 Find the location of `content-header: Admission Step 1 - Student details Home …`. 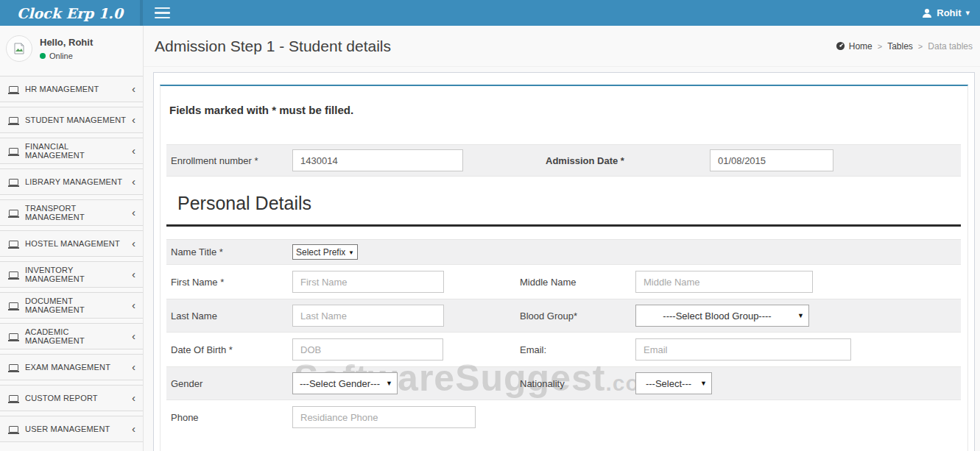

content-header: Admission Step 1 - Student details Home … is located at coordinates (562, 46).